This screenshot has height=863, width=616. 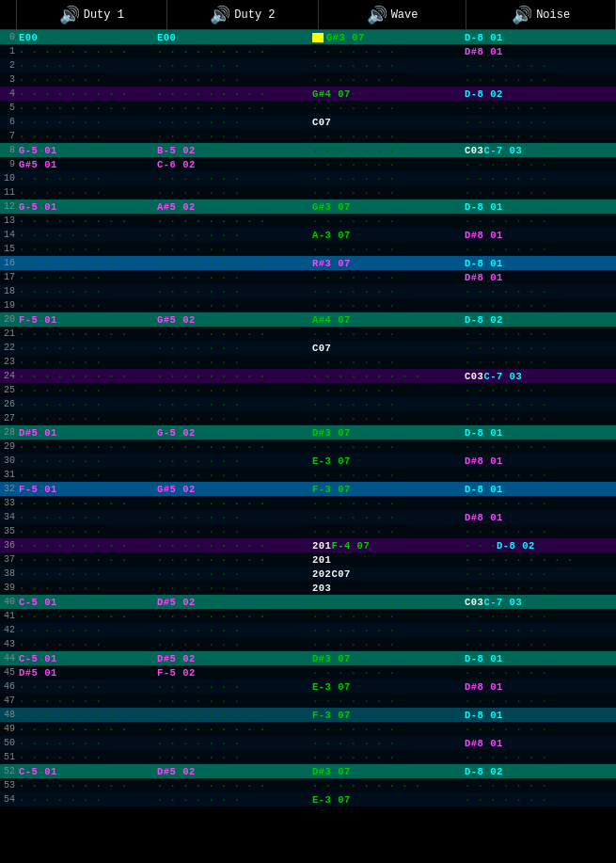 I want to click on table-row: 17· · · · · · ·· · · · · · ·· · · · · · …, so click(x=308, y=277).